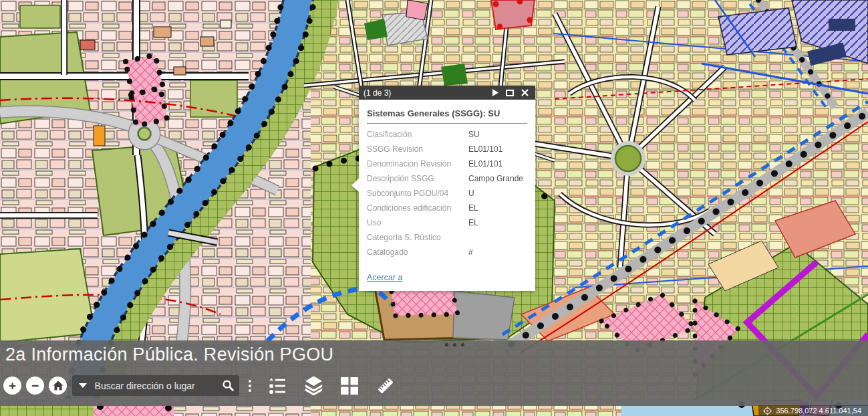  What do you see at coordinates (250, 385) in the screenshot?
I see `more-tools-button` at bounding box center [250, 385].